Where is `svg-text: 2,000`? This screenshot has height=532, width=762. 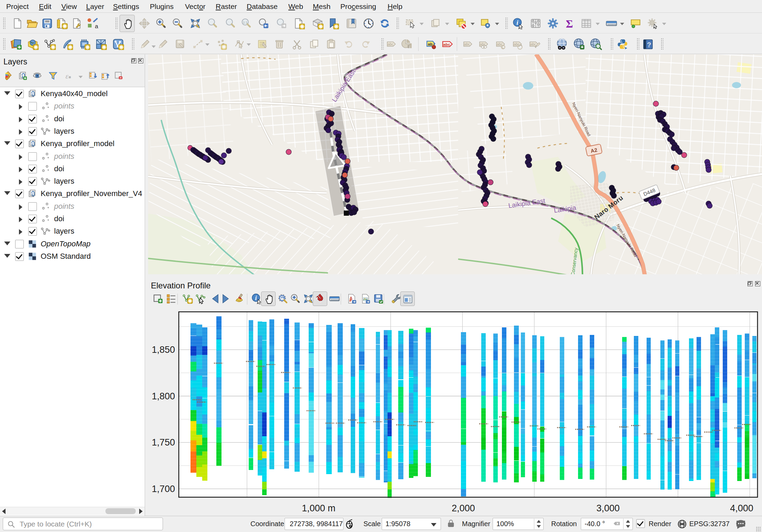 svg-text: 2,000 is located at coordinates (463, 508).